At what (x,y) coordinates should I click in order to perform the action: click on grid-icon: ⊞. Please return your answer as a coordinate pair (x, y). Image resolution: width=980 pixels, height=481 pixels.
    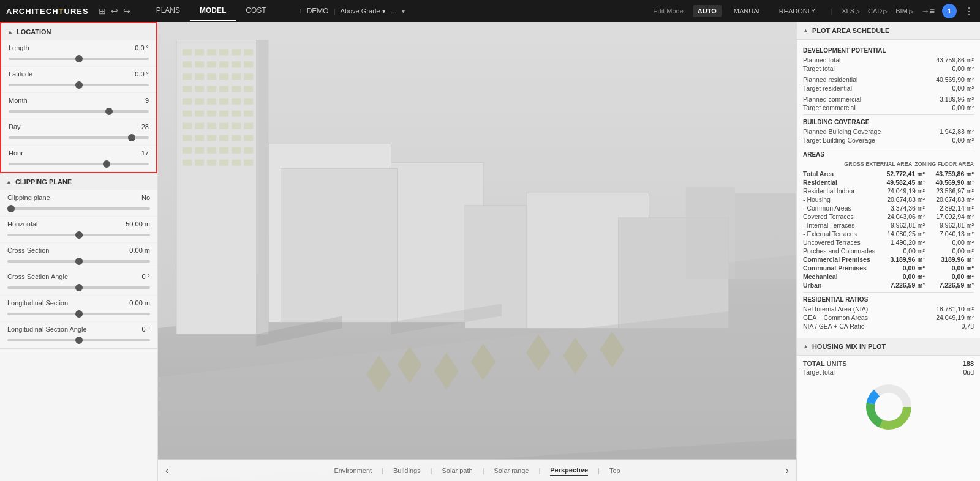
    Looking at the image, I should click on (102, 11).